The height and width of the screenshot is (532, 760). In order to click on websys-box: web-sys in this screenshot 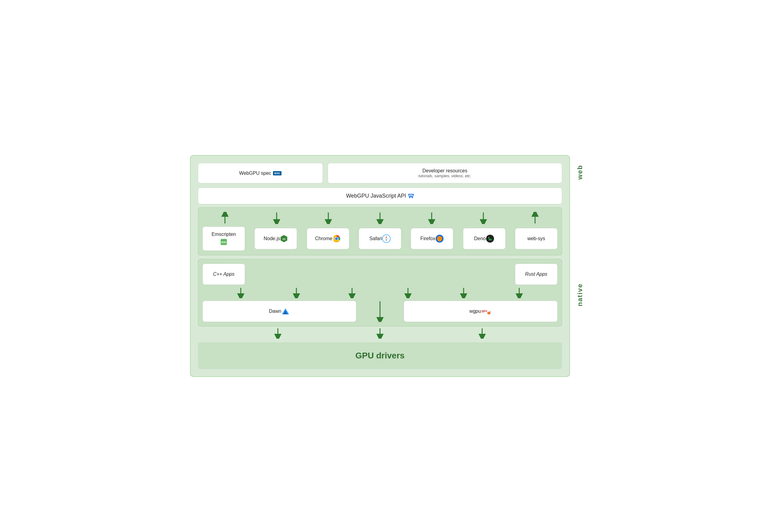, I will do `click(536, 239)`.